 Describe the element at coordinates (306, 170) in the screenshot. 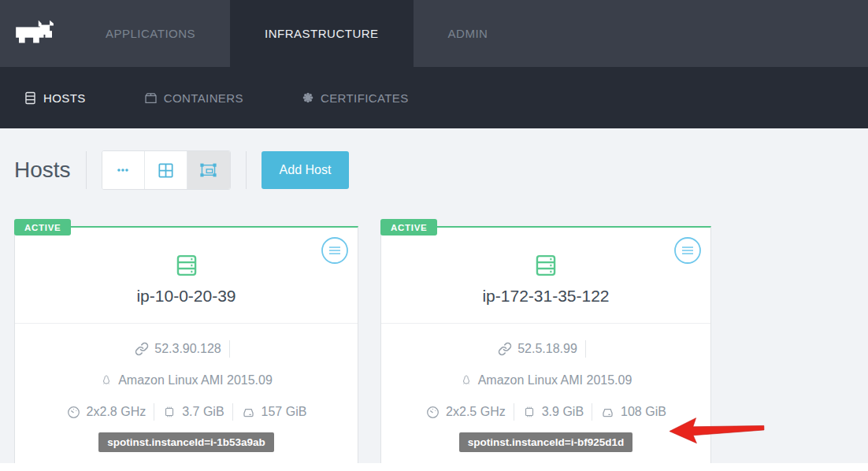

I see `add-host-button: Add Host` at that location.